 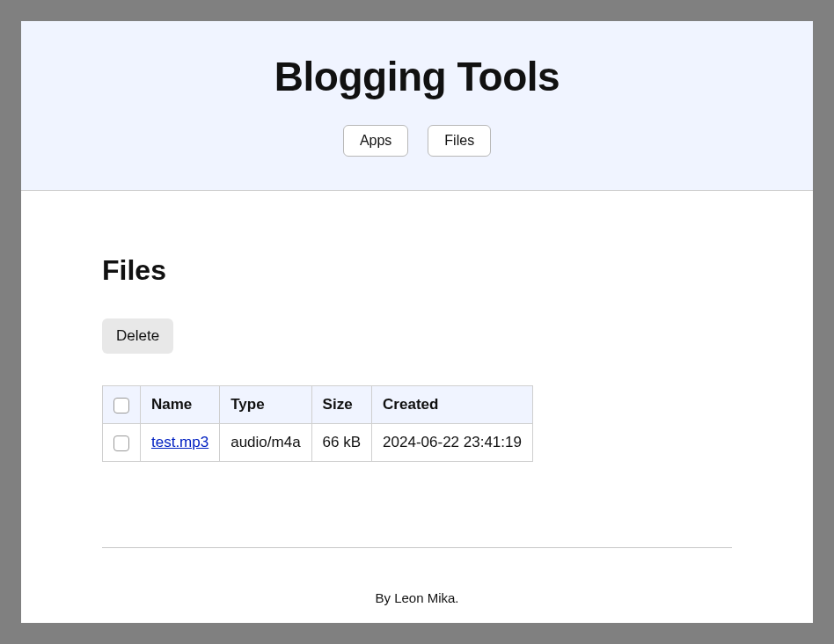 I want to click on nav-buttons: Apps Files, so click(x=417, y=141).